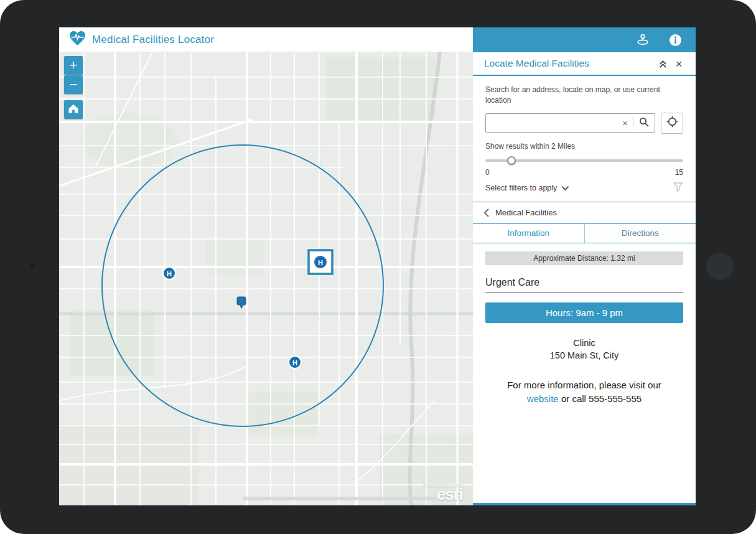  What do you see at coordinates (487, 213) in the screenshot?
I see `back-button` at bounding box center [487, 213].